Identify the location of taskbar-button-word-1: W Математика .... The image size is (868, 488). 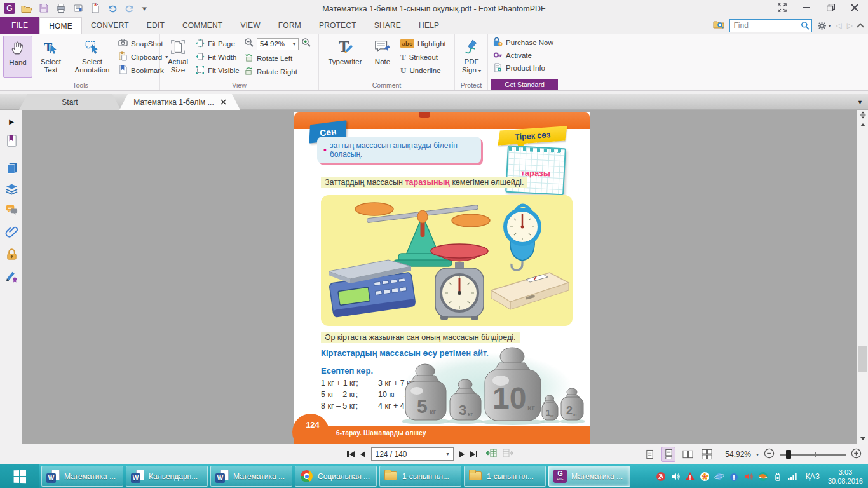
(83, 477).